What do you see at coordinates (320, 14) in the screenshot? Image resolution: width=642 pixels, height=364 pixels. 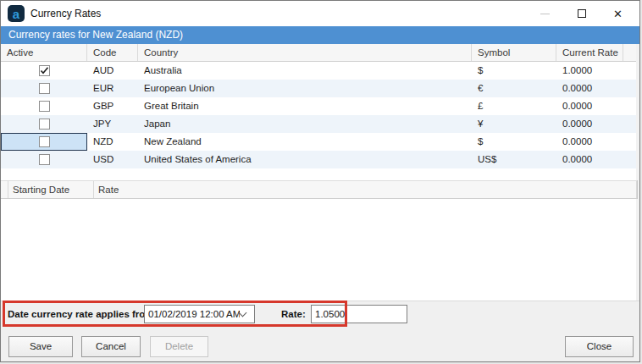 I see `title-bar: a Currency Rates ✕` at bounding box center [320, 14].